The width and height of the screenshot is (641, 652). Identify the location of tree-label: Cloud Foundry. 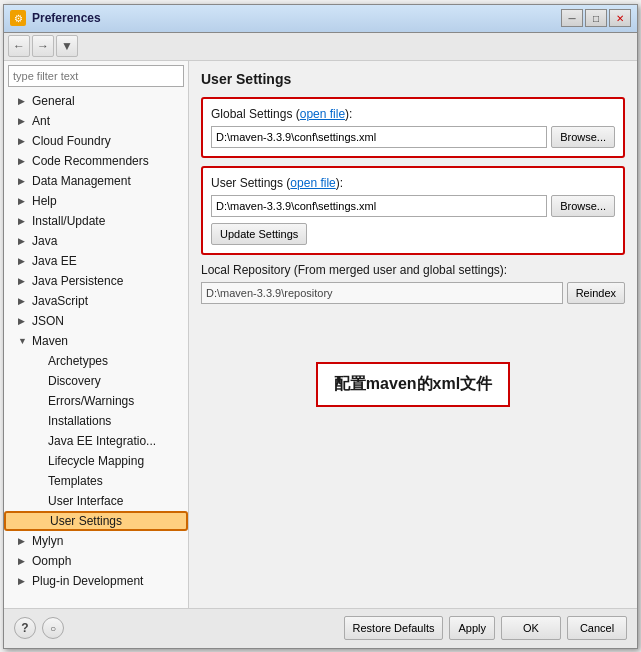
(72, 141).